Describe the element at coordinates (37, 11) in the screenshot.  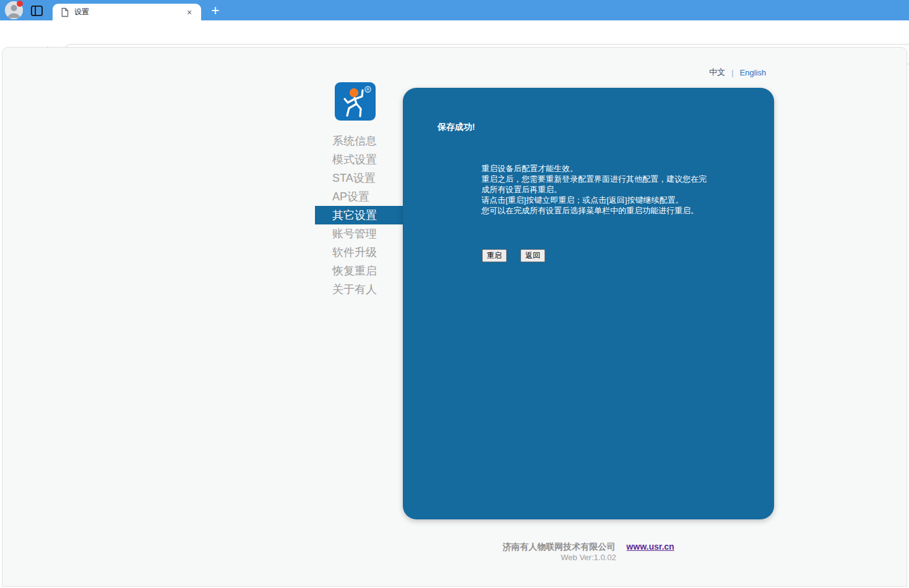
I see `tab-actions-menu-button` at that location.